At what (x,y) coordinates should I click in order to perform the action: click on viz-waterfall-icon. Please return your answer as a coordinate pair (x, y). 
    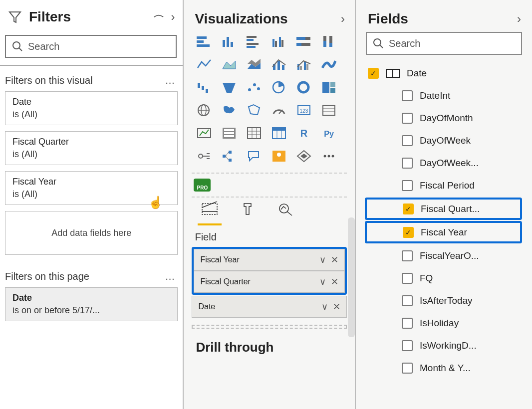
    Looking at the image, I should click on (204, 87).